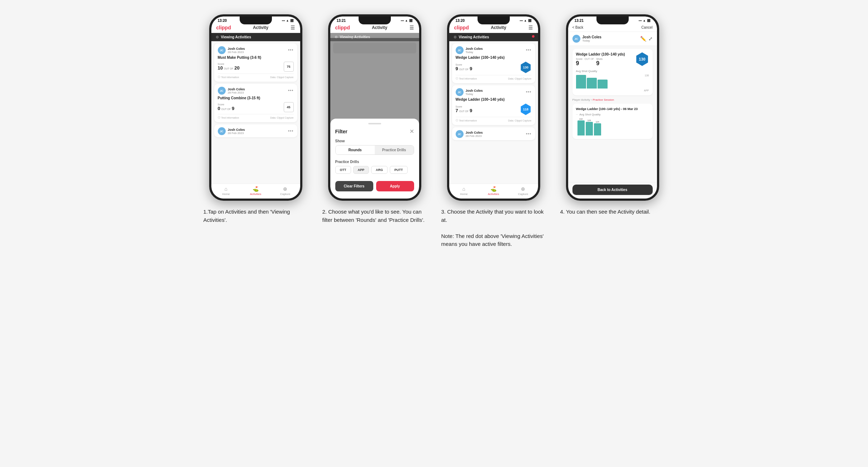 The height and width of the screenshot is (467, 868). I want to click on viewing-banner-1: ⚙ Viewing Activities, so click(256, 37).